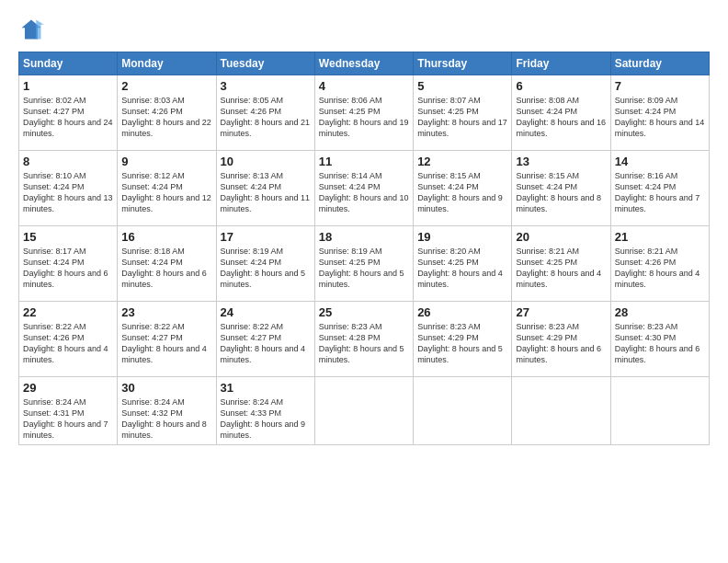 The image size is (728, 563). I want to click on calendar-day-cell: 29Sunrise: 8:24 AMSunset: 4:31 PMDayligh…, so click(68, 411).